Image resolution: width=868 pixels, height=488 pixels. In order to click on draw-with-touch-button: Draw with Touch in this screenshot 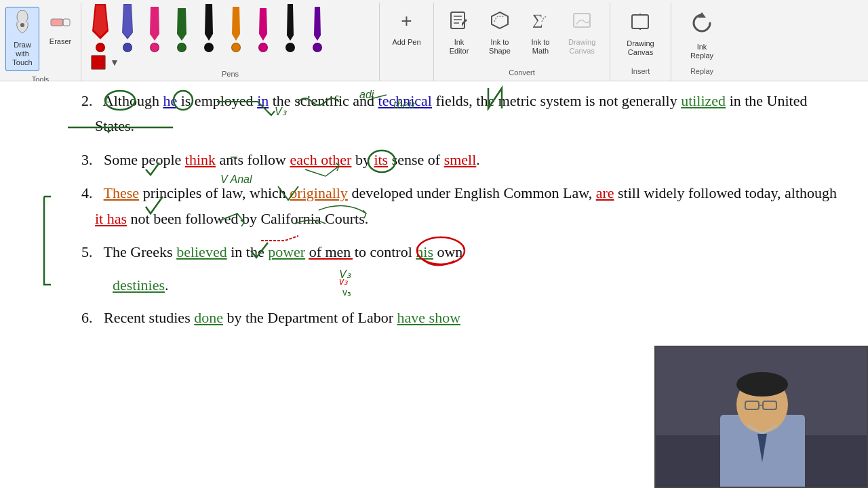, I will do `click(22, 39)`.